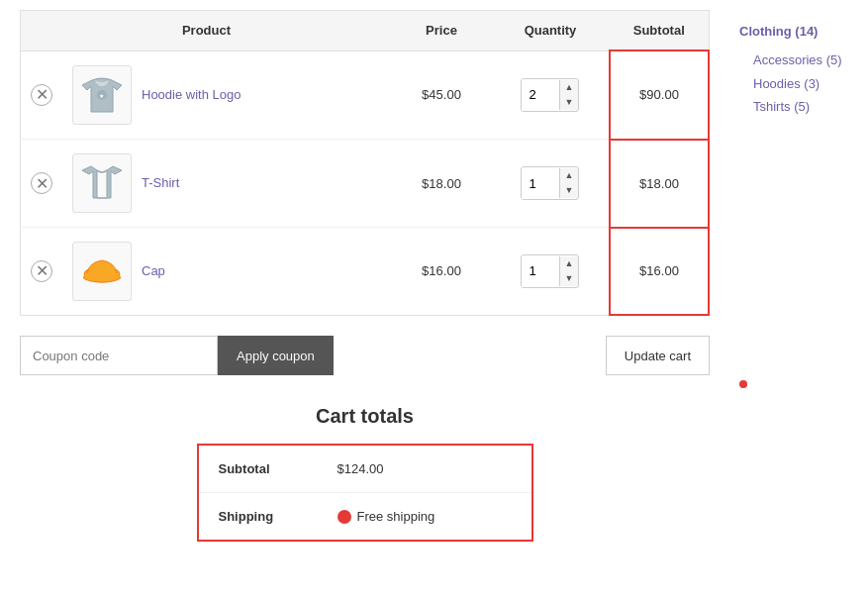 The width and height of the screenshot is (868, 601). I want to click on free-shipping-radio-icon, so click(344, 517).